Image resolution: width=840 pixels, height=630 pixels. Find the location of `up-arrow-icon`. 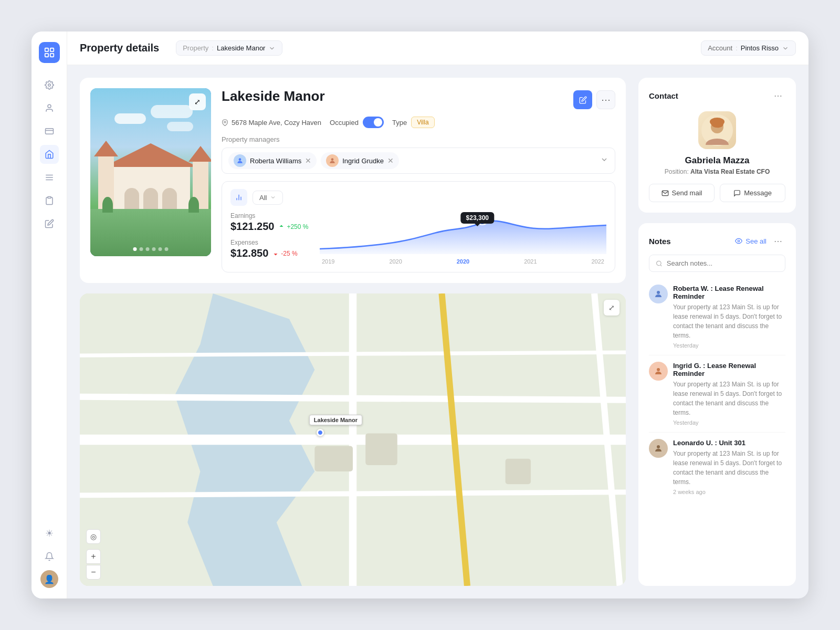

up-arrow-icon is located at coordinates (281, 227).